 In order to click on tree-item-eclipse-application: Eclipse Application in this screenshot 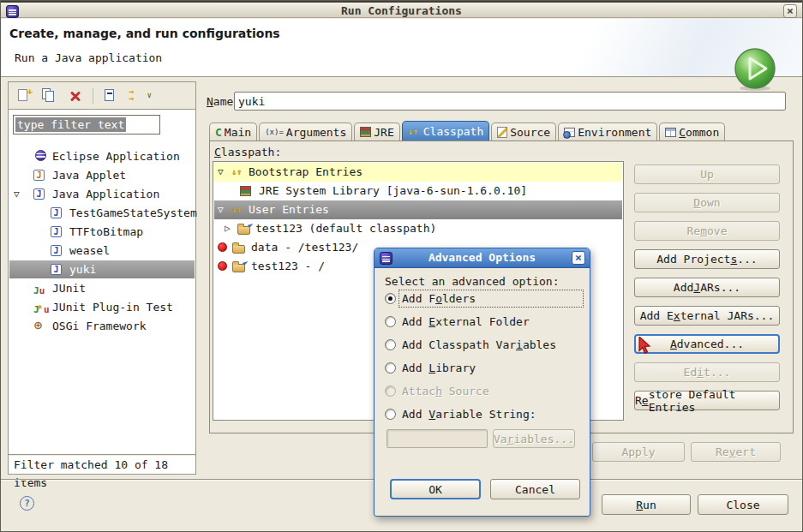, I will do `click(102, 156)`.